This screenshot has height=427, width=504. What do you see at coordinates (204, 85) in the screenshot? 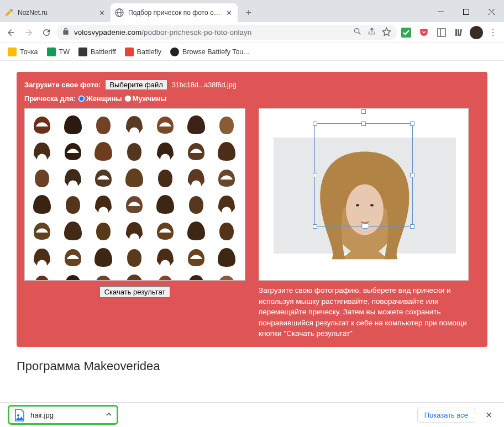
I see `file-name: 31bc18d...a38f6d.jpg` at bounding box center [204, 85].